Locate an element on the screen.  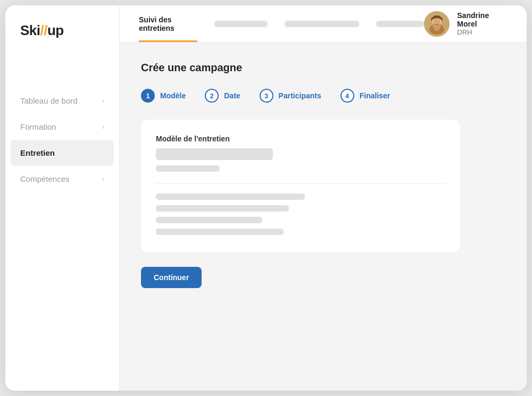
tabs-row: Suivi des entretiens is located at coordinates (281, 23).